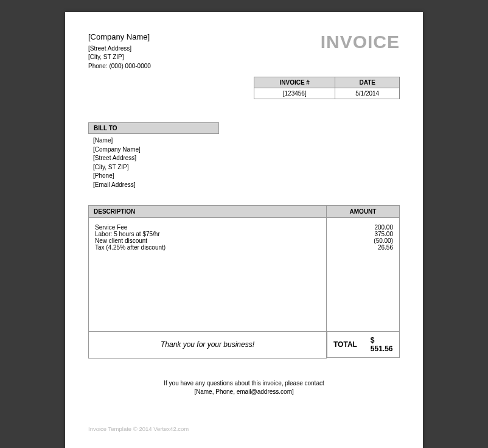  What do you see at coordinates (119, 67) in the screenshot?
I see `company-phone: Phone: (000) 000-0000` at bounding box center [119, 67].